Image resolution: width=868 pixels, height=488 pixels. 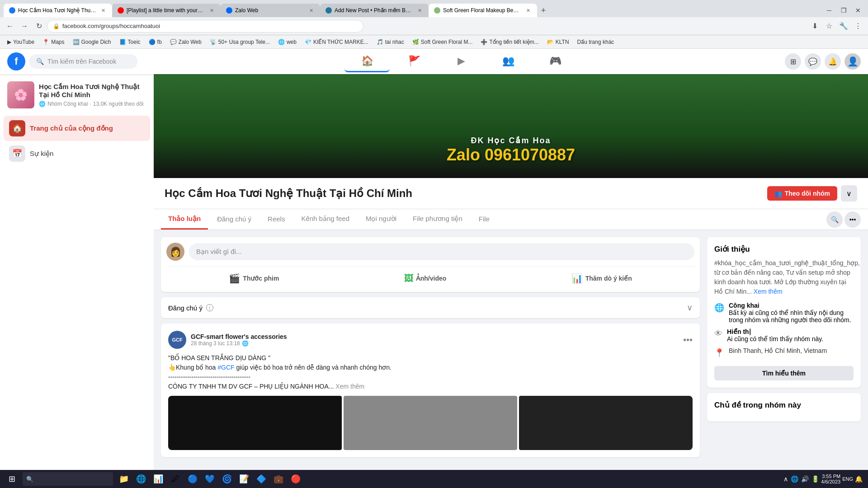 I want to click on tray-up-arrow: ∧, so click(x=786, y=479).